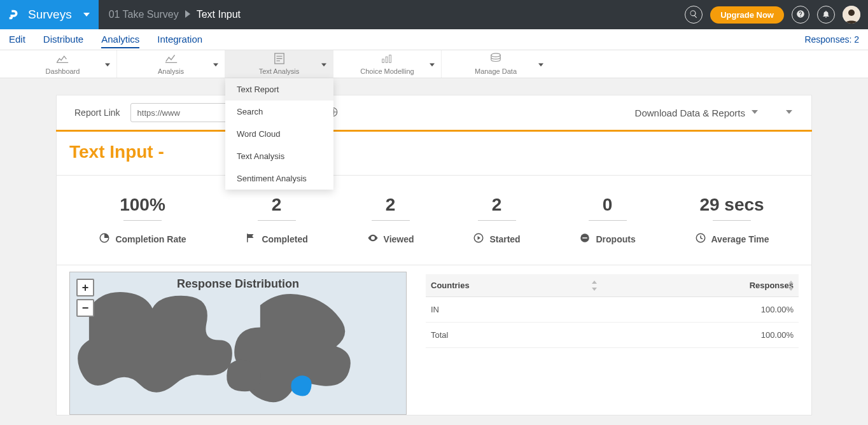 The image size is (868, 425). I want to click on stat-completed: 2 Completed, so click(276, 220).